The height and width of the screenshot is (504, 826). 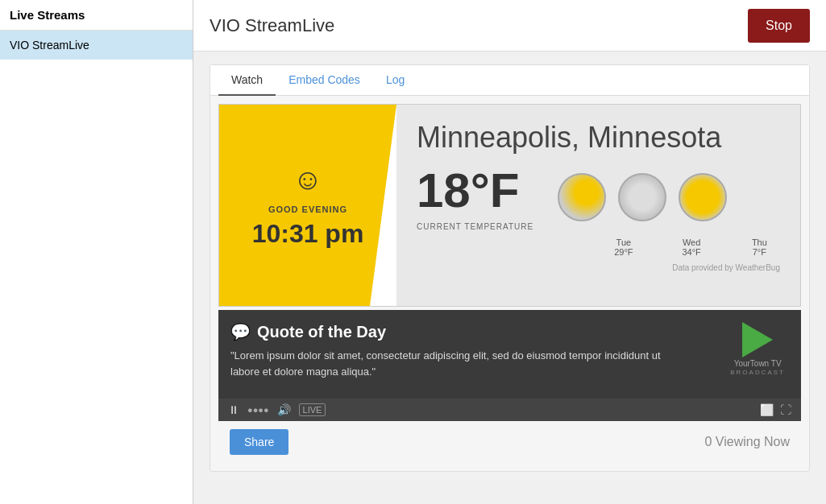 What do you see at coordinates (97, 45) in the screenshot?
I see `sidebar-item-vio: VIO StreamLive` at bounding box center [97, 45].